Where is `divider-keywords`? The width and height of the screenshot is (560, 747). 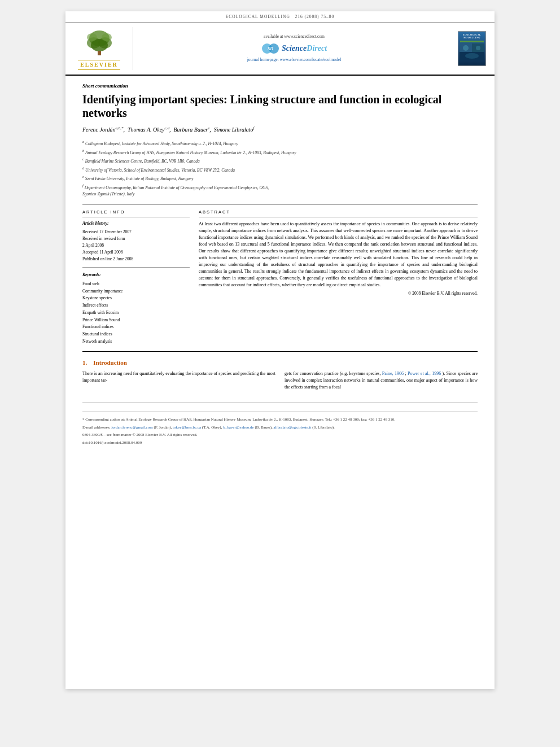
divider-keywords is located at coordinates (136, 268).